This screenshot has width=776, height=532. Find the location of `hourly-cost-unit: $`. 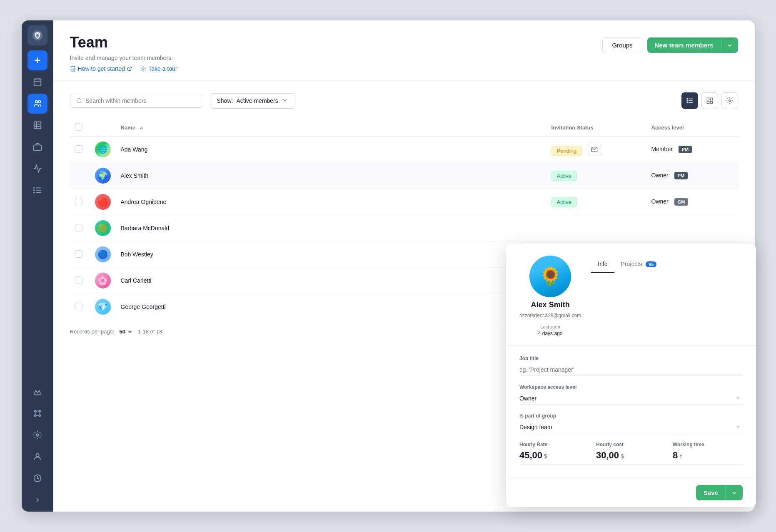

hourly-cost-unit: $ is located at coordinates (622, 456).